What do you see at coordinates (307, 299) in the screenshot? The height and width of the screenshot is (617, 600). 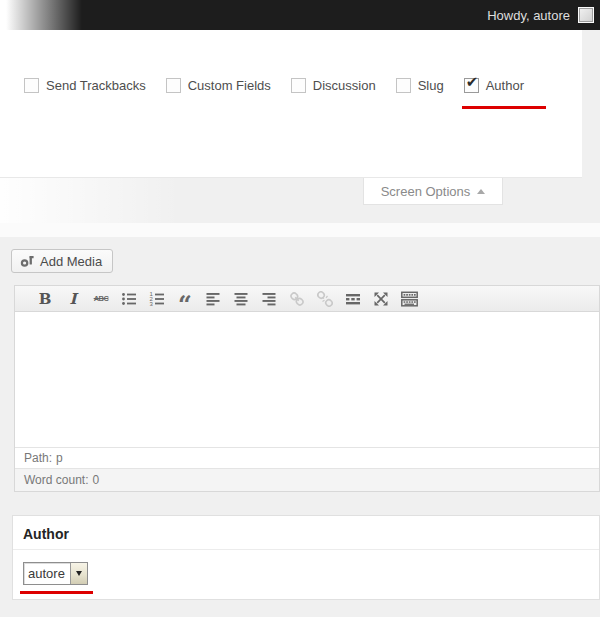 I see `editor-toolbar: B I ABC 1 2 3` at bounding box center [307, 299].